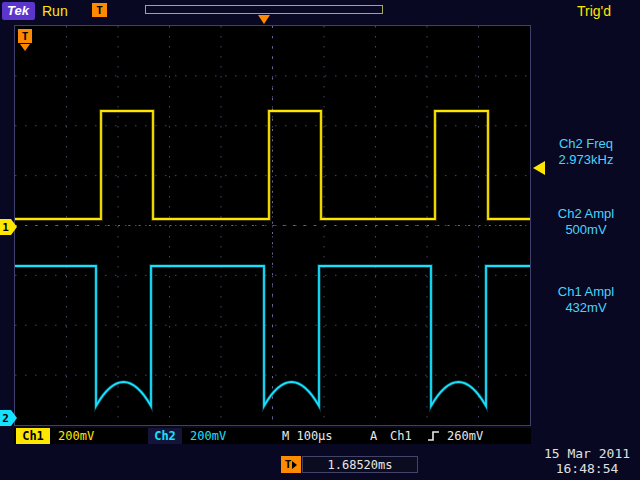 This screenshot has height=480, width=640. I want to click on trigger-time-marker: T, so click(288, 464).